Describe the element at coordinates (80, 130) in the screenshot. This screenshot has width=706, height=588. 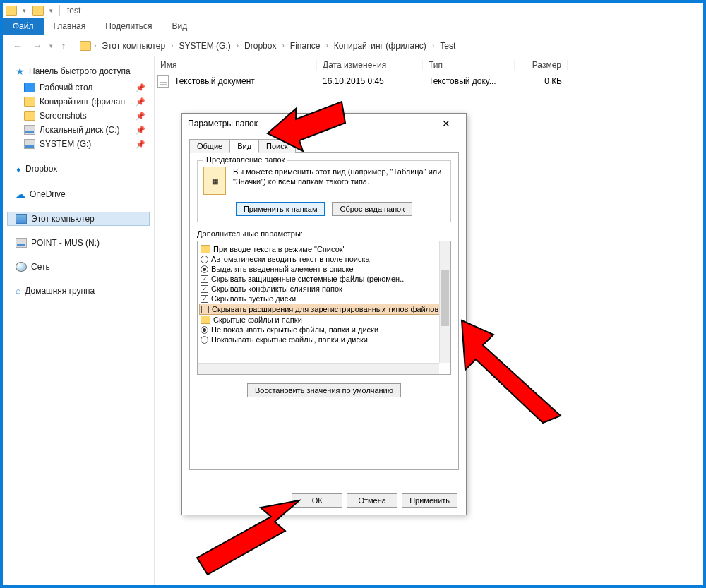
I see `sidebar-label: Локальный диск (C:)` at that location.